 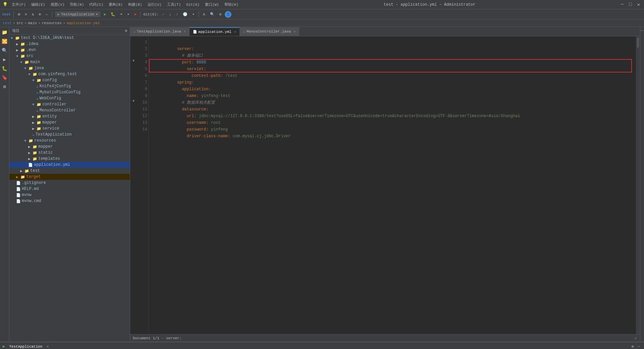 I want to click on tree-node-knife4j: ☕ Knife4jConfig, so click(x=70, y=86).